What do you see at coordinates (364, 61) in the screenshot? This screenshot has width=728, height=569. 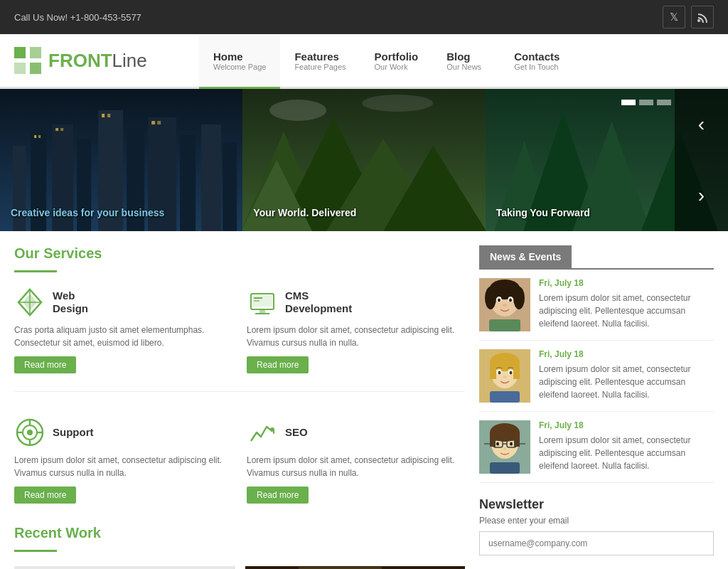 I see `header: FRONTLine Home Welcome Page Features Fea…` at bounding box center [364, 61].